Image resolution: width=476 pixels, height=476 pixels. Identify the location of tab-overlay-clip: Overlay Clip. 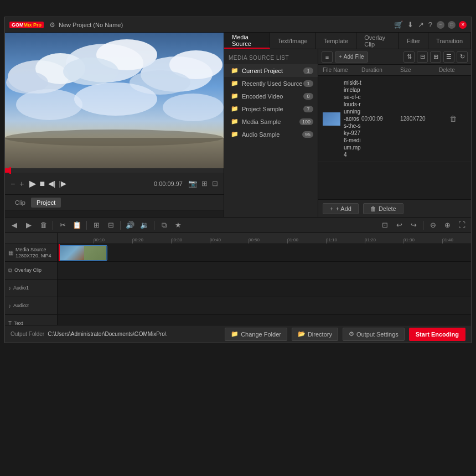
(377, 41).